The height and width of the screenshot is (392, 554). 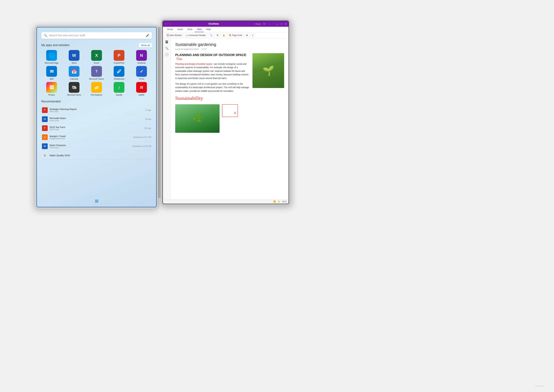 I want to click on left-screen-content: 🔍 Search the web and your stuff! 🎤 My ap…, so click(x=97, y=117).